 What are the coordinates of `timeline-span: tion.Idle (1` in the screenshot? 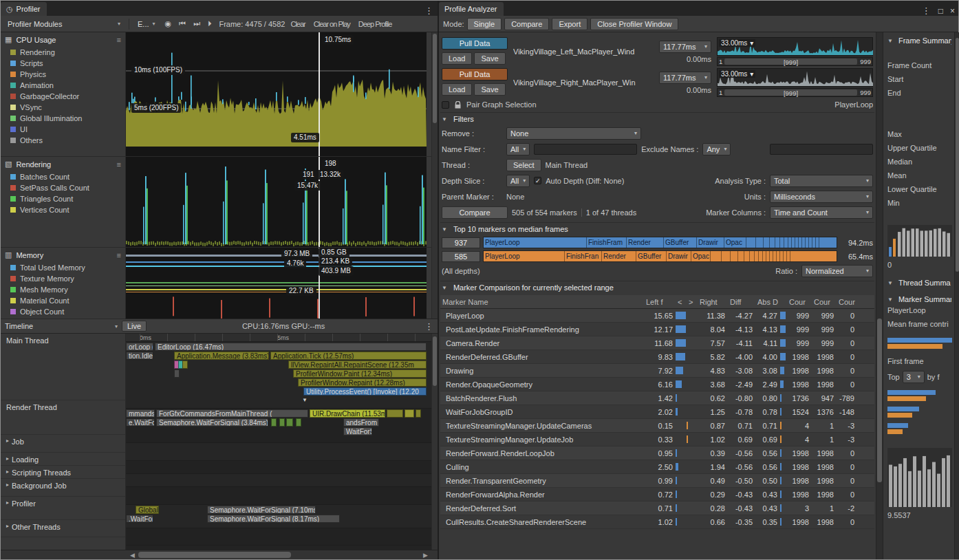 It's located at (140, 356).